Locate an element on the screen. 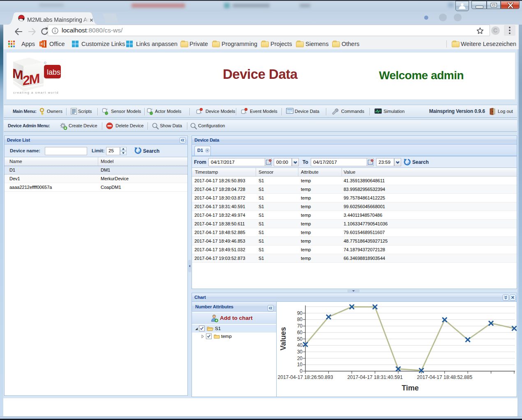 The image size is (522, 420). svg-text: 70 is located at coordinates (300, 326).